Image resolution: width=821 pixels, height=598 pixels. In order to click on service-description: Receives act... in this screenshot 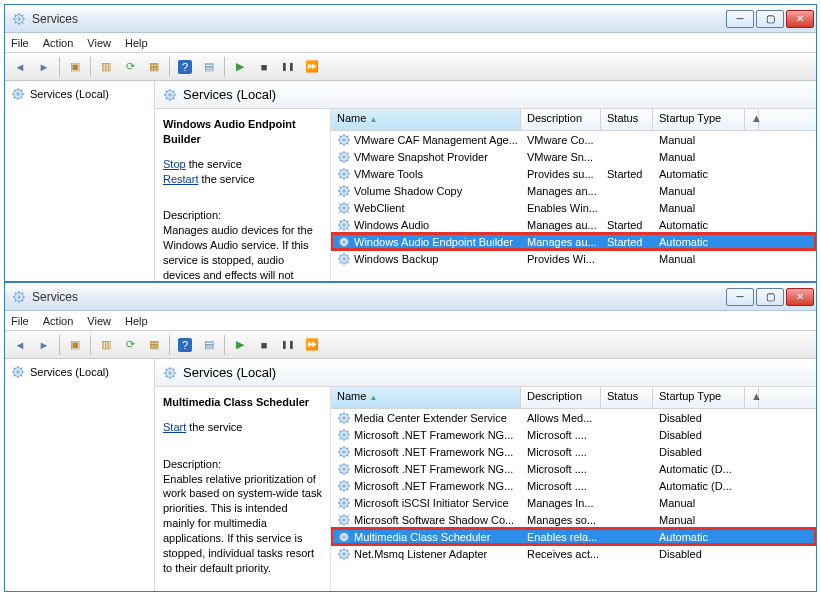, I will do `click(561, 554)`.